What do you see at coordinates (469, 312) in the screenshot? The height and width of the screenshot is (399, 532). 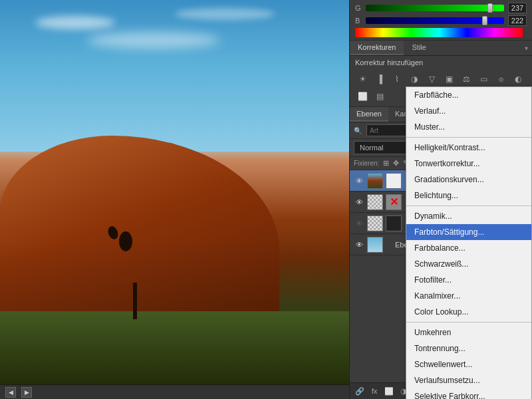 I see `dropdown-item-color-lookup: Color Lookup...` at bounding box center [469, 312].